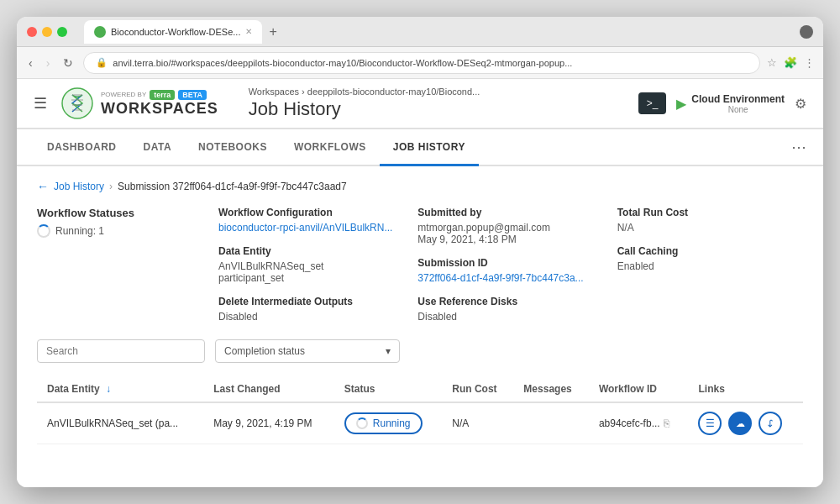 Image resolution: width=840 pixels, height=504 pixels. What do you see at coordinates (428, 103) in the screenshot?
I see `header-center: Workspaces › deeppilots-bioconductor-may…` at bounding box center [428, 103].